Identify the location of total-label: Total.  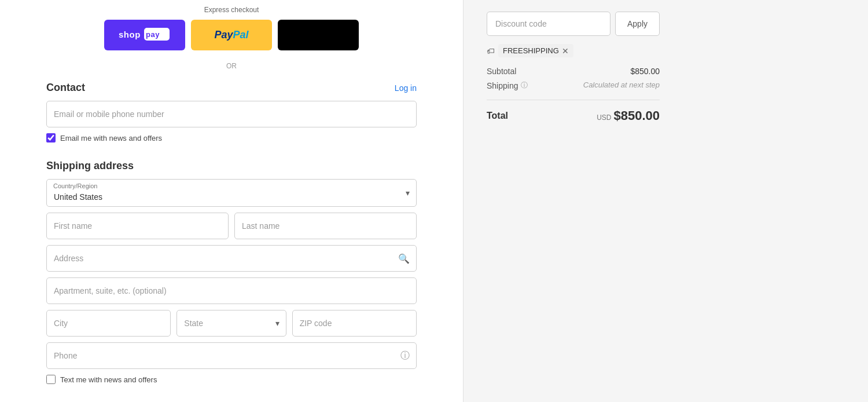
(498, 116).